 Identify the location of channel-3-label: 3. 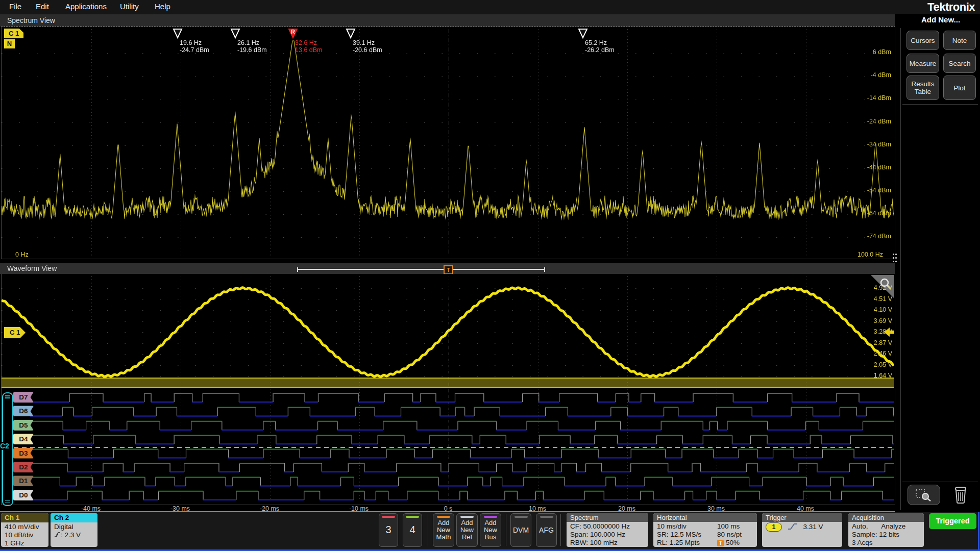
(388, 530).